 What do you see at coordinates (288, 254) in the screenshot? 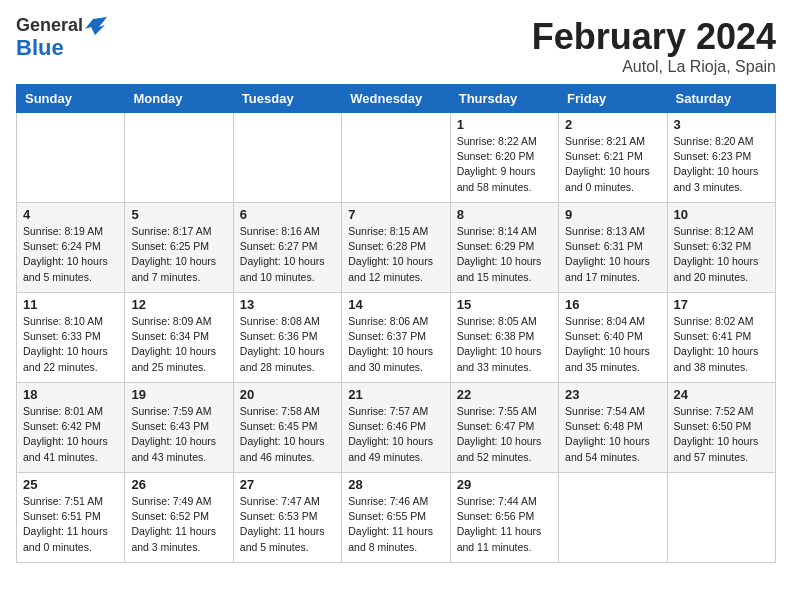
I see `cell-info: Sunrise: 8:16 AM Sunset: 6:27 PM Dayligh…` at bounding box center [288, 254].